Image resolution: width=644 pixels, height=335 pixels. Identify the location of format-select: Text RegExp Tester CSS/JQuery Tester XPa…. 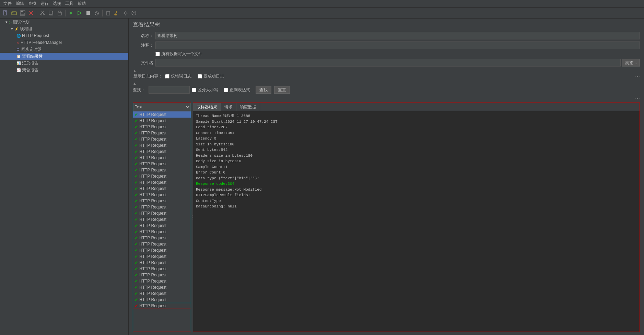
(162, 107).